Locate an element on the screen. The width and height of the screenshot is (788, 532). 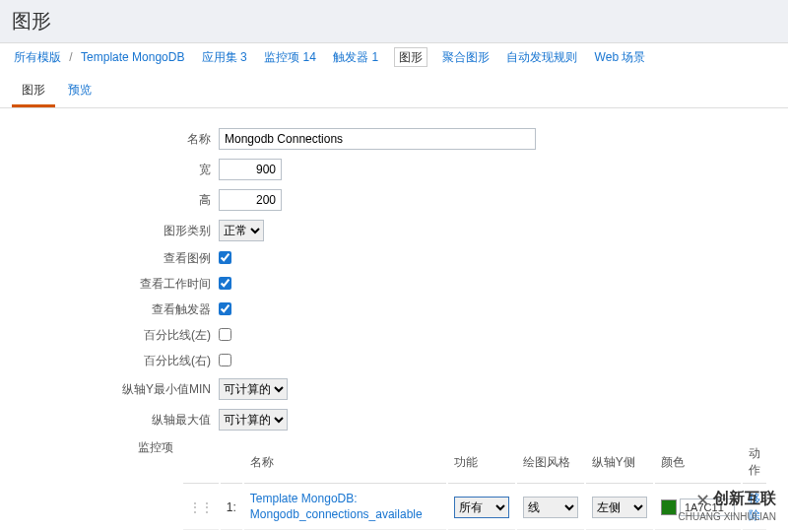
label-type: 图形类别 is located at coordinates (109, 231).